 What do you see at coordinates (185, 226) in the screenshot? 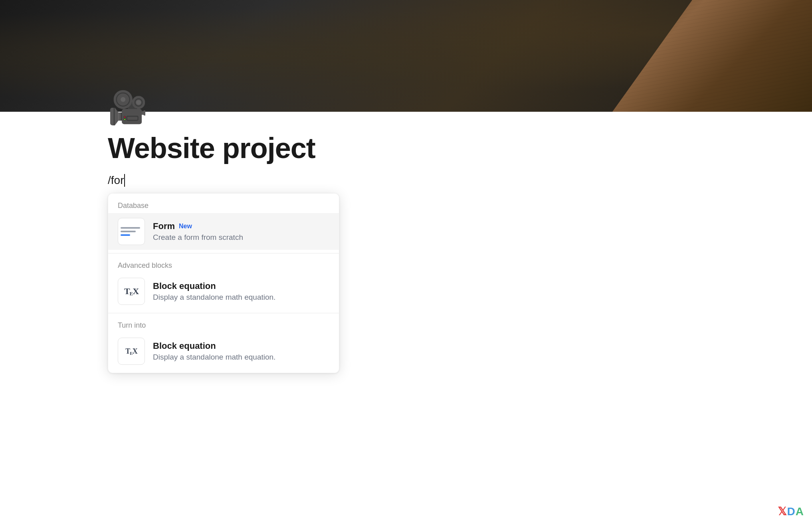
I see `form-new-badge: New` at bounding box center [185, 226].